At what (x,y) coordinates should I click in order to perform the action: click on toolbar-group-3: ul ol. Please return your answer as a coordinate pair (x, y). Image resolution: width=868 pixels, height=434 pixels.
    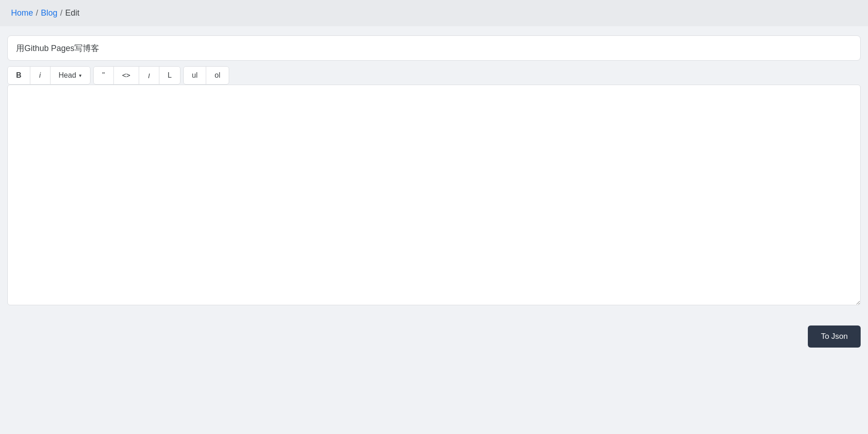
    Looking at the image, I should click on (206, 75).